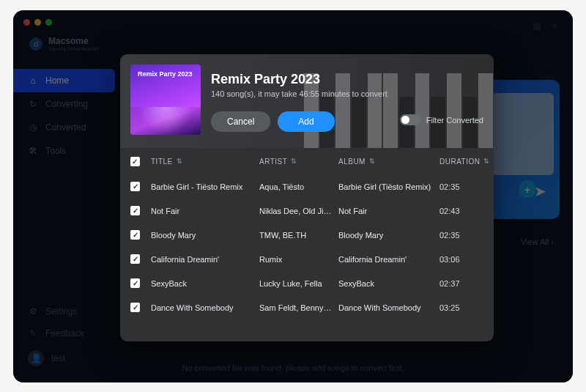 The height and width of the screenshot is (392, 586). What do you see at coordinates (398, 101) in the screenshot?
I see `piano-background` at bounding box center [398, 101].